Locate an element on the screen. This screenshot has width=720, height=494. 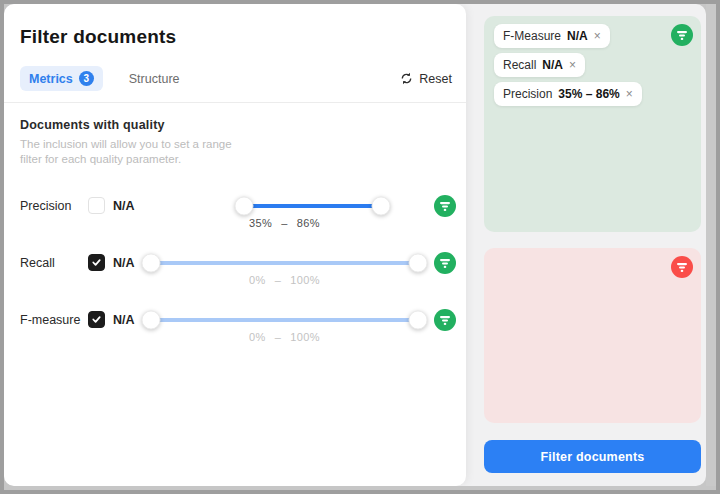
filter-documents-button: Filter documents is located at coordinates (592, 456).